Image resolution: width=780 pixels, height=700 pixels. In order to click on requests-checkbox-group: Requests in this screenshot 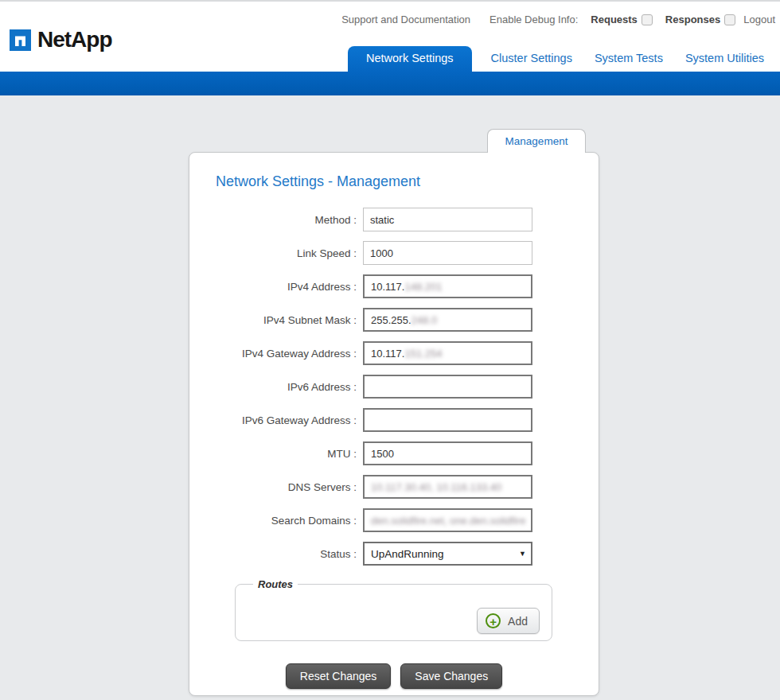, I will do `click(622, 19)`.